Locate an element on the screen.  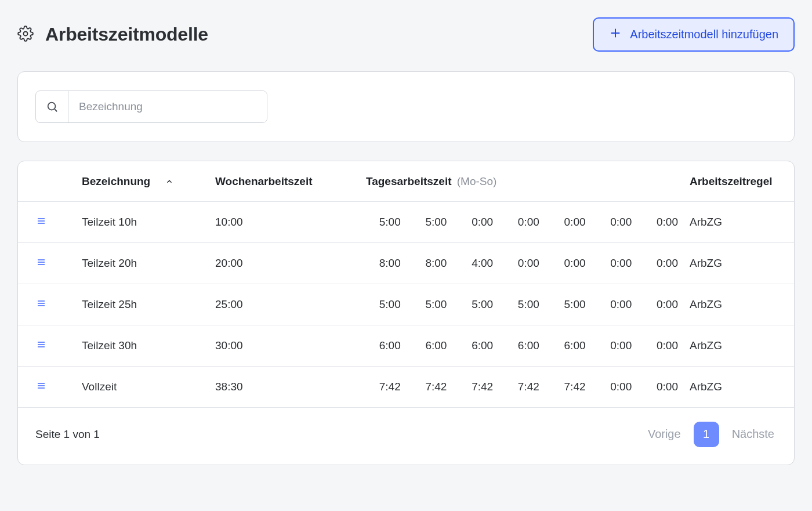
row-day-3: 7:42 is located at coordinates (522, 386).